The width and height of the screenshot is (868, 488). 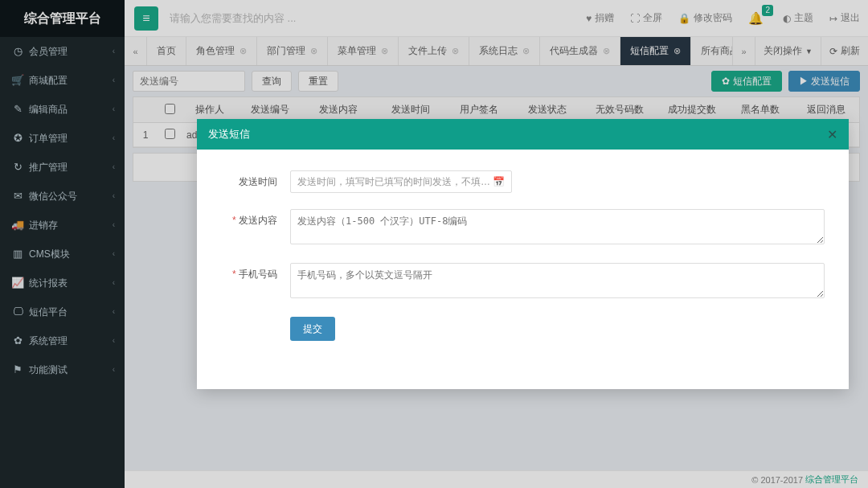 I want to click on phone-textarea, so click(x=558, y=281).